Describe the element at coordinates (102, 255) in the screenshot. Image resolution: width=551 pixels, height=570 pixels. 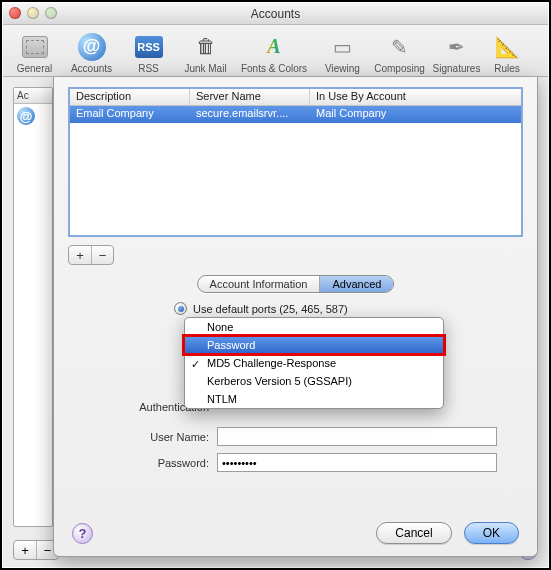
I see `remove-server-button: −` at that location.